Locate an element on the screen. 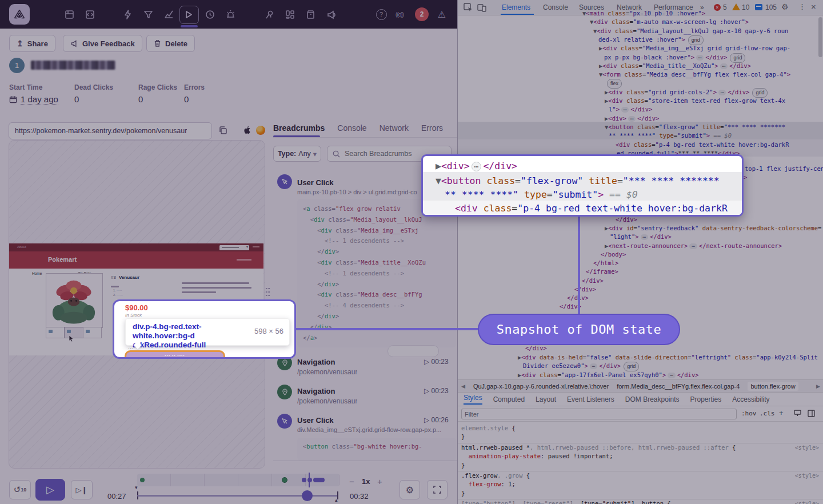  notifications-badge: 2 is located at coordinates (422, 14).